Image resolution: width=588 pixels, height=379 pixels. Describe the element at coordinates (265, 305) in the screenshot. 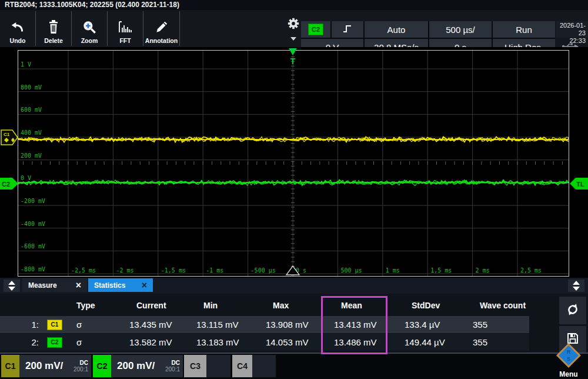

I see `statistics-header-row: Type Current Min Max Mean StdDev Wave co…` at that location.